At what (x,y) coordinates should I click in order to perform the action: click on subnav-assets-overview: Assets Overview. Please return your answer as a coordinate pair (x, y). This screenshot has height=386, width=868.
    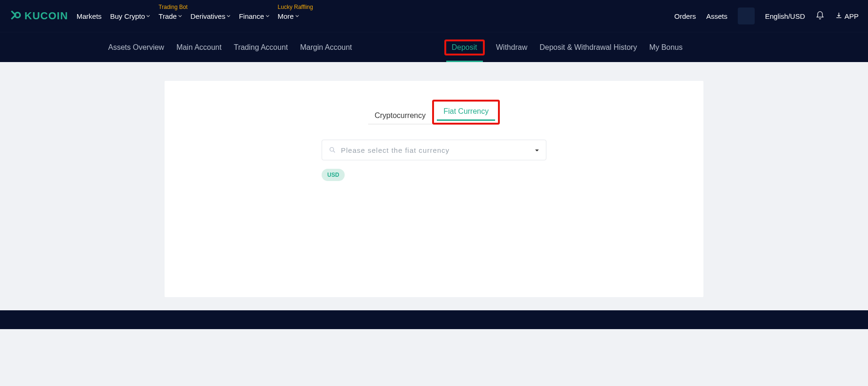
    Looking at the image, I should click on (136, 47).